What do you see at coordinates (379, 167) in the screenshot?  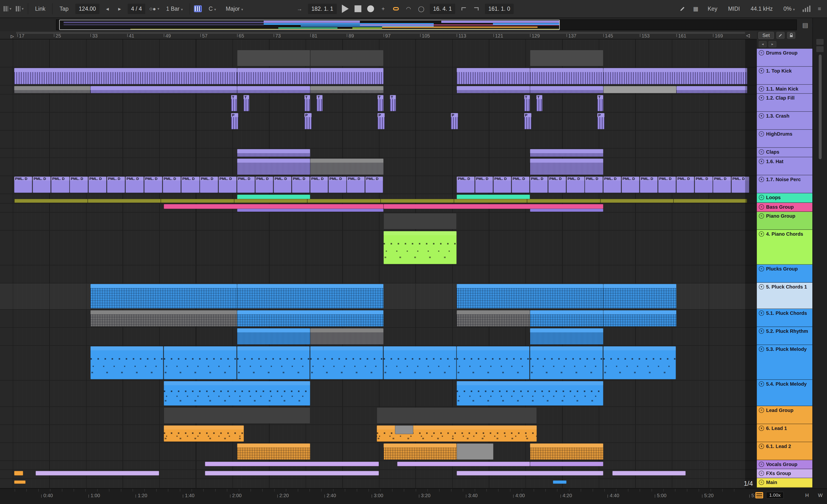 I see `track-lane-1-6-hat` at bounding box center [379, 167].